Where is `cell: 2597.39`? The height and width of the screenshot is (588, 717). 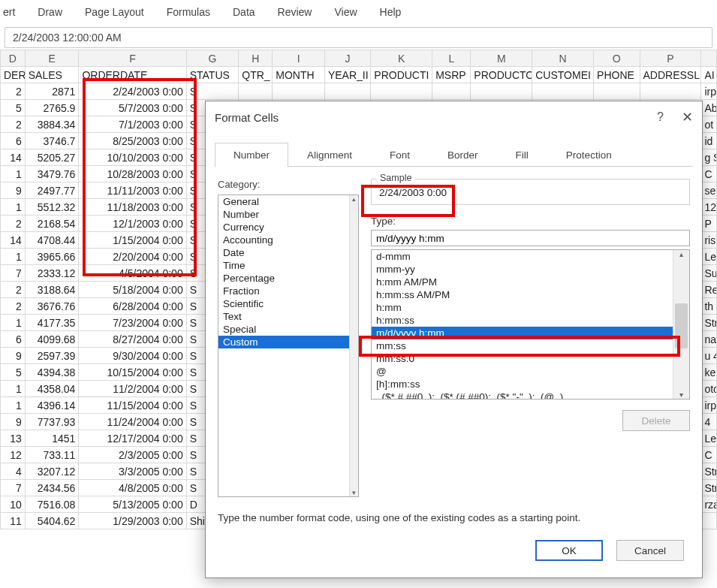 cell: 2597.39 is located at coordinates (52, 356).